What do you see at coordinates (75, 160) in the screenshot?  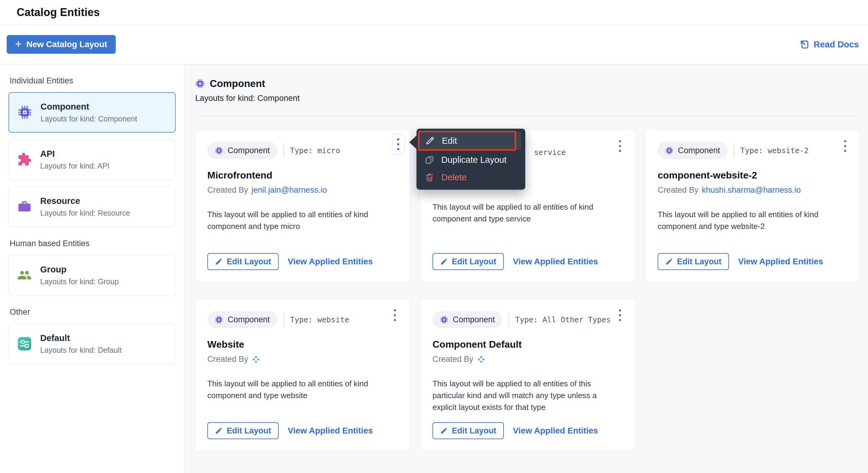 I see `sidebar-item-text: API Layouts for kind: API` at bounding box center [75, 160].